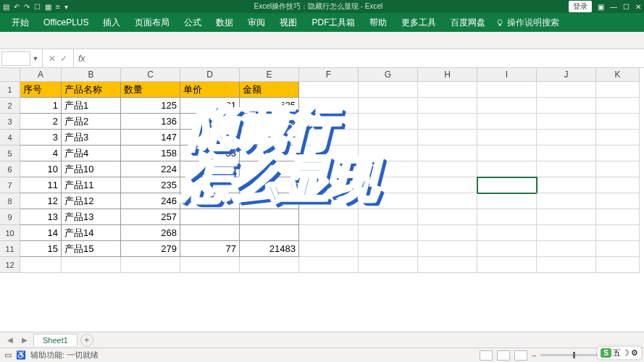  What do you see at coordinates (91, 185) in the screenshot?
I see `cell: 产品11` at bounding box center [91, 185].